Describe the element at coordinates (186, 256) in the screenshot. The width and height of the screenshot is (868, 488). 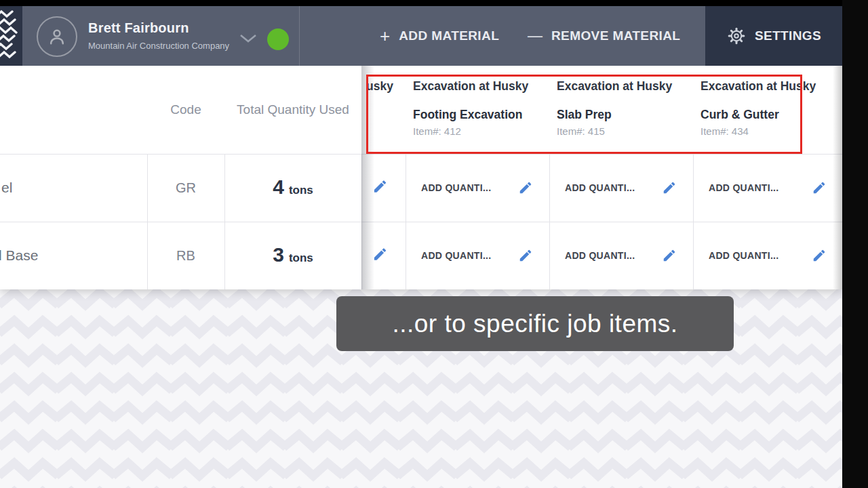
I see `code-cell: RB` at that location.